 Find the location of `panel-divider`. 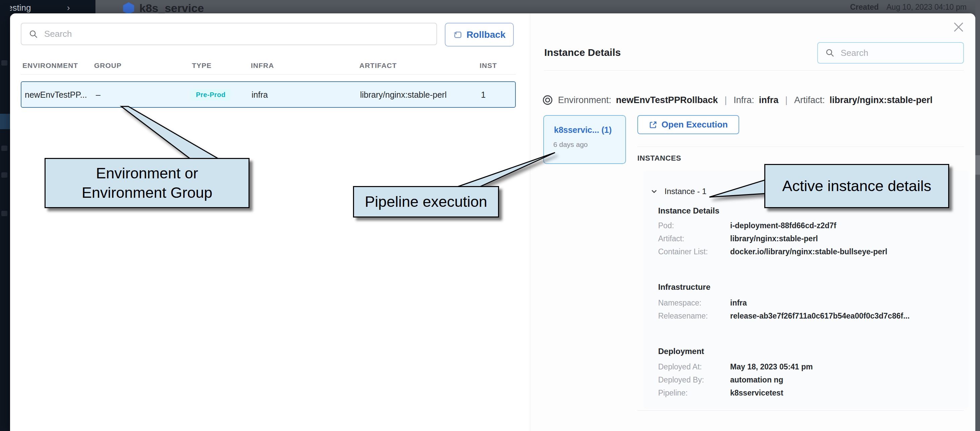

panel-divider is located at coordinates (530, 222).